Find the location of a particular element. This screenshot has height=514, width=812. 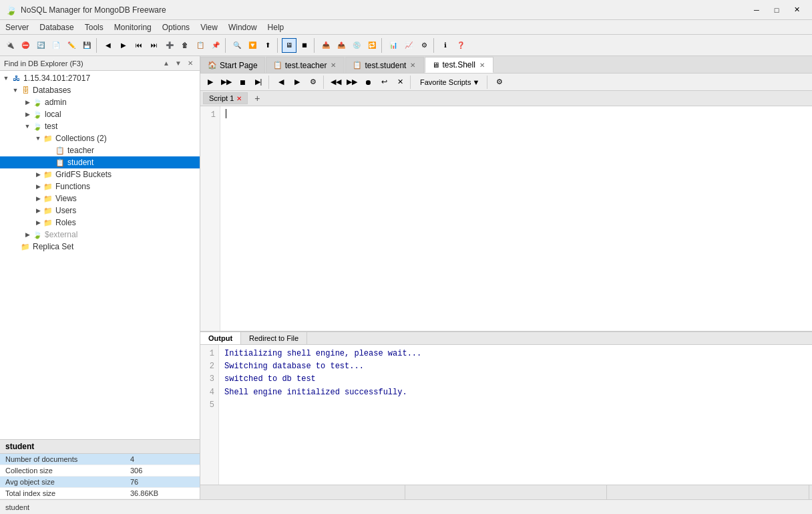

expand-views: ▶ is located at coordinates (38, 199).